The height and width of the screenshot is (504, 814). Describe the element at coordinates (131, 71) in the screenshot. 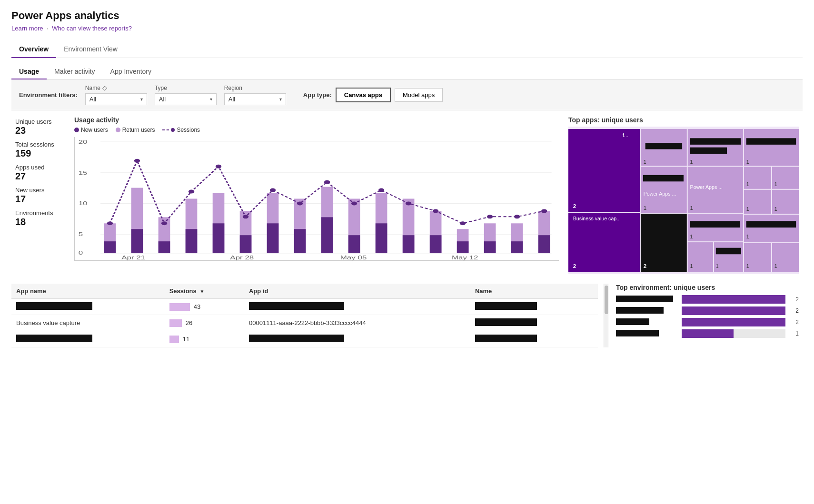

I see `tab-app-inventory: App Inventory` at that location.